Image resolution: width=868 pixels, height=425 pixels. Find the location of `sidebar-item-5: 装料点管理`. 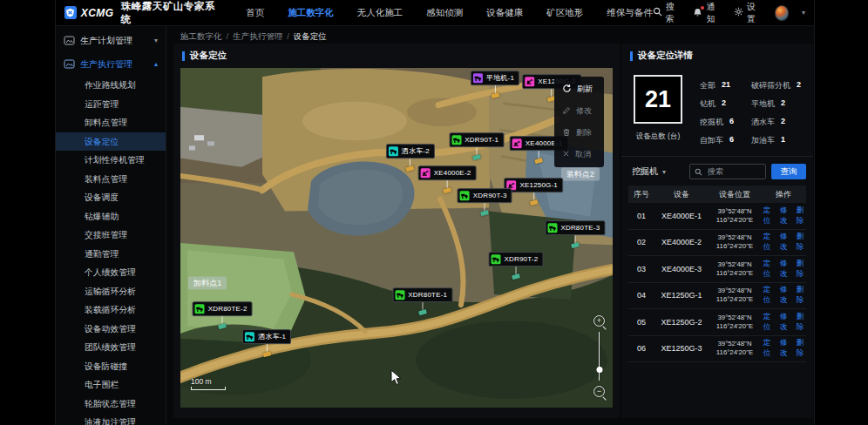

sidebar-item-5: 装料点管理 is located at coordinates (111, 179).